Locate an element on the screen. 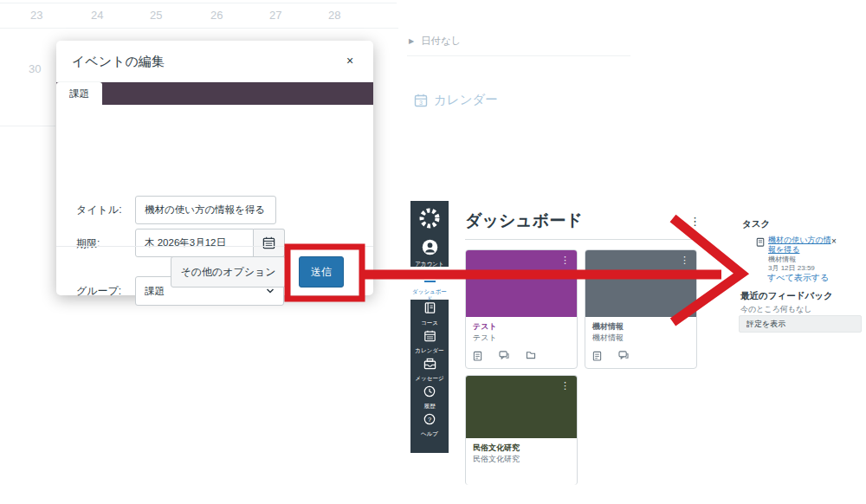 This screenshot has height=504, width=866. collapse-triangle-icon: ▶ is located at coordinates (411, 42).